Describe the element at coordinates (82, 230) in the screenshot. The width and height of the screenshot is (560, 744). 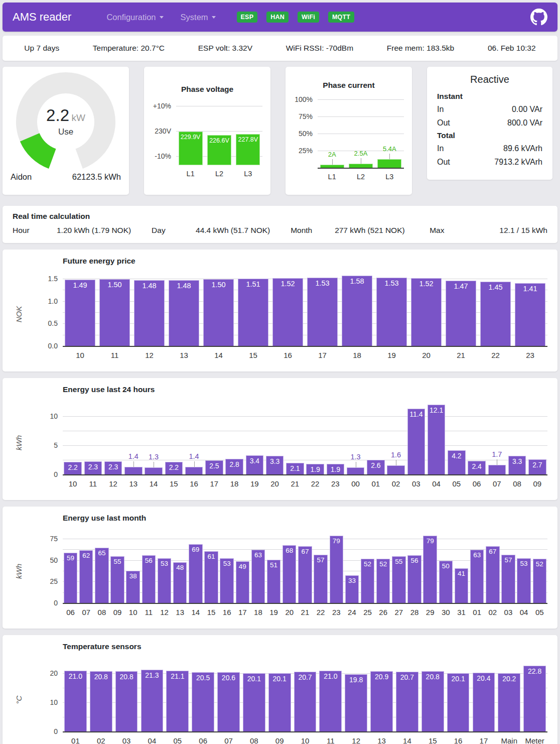
I see `realtime-hour: Hour 1.20 kWh (1.79 NOK)` at that location.